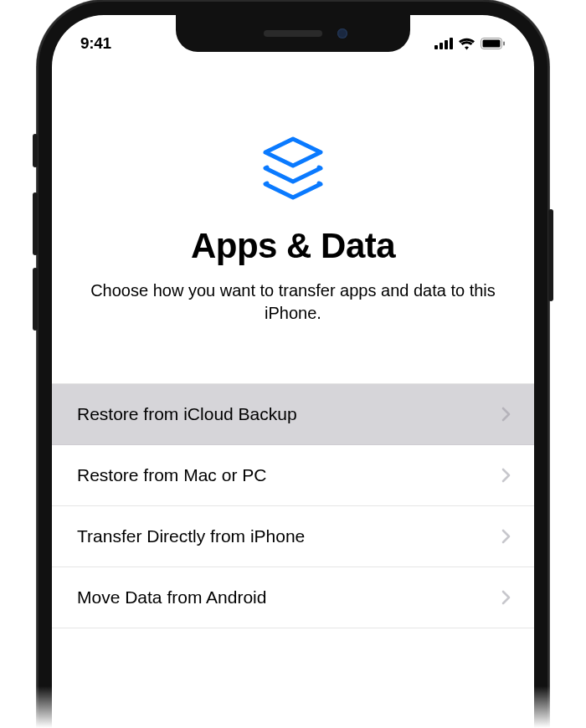 The image size is (586, 728). I want to click on status-indicators, so click(470, 44).